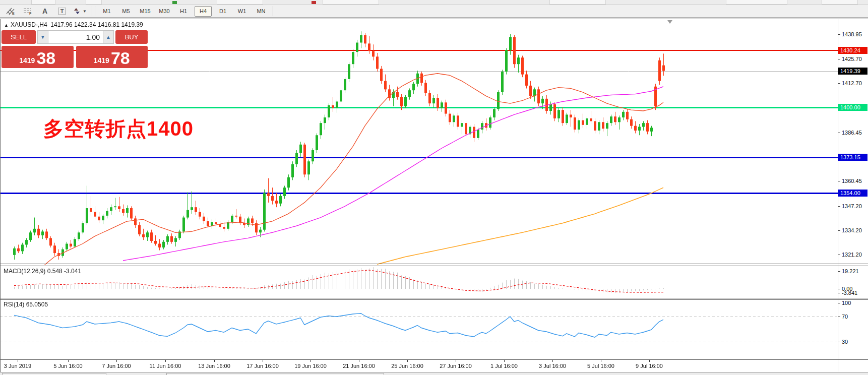 The width and height of the screenshot is (868, 375). Describe the element at coordinates (75, 49) in the screenshot. I see `one-click-trading-panel: SELL ▼ ▲ BUY 1419 38 1419 78` at that location.